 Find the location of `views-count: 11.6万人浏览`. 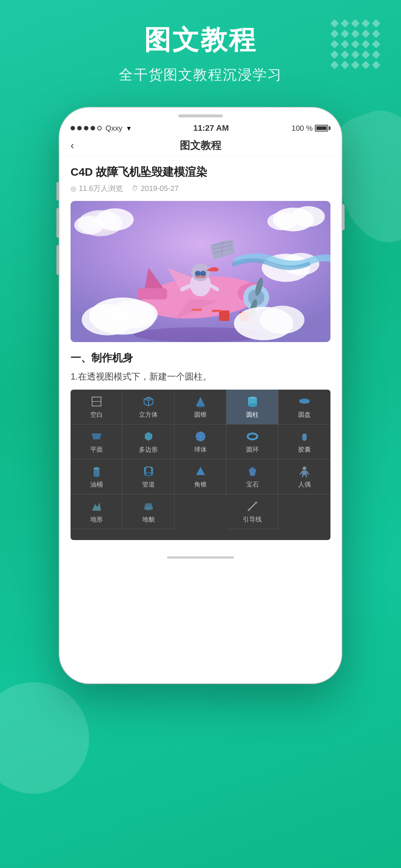

views-count: 11.6万人浏览 is located at coordinates (101, 189).